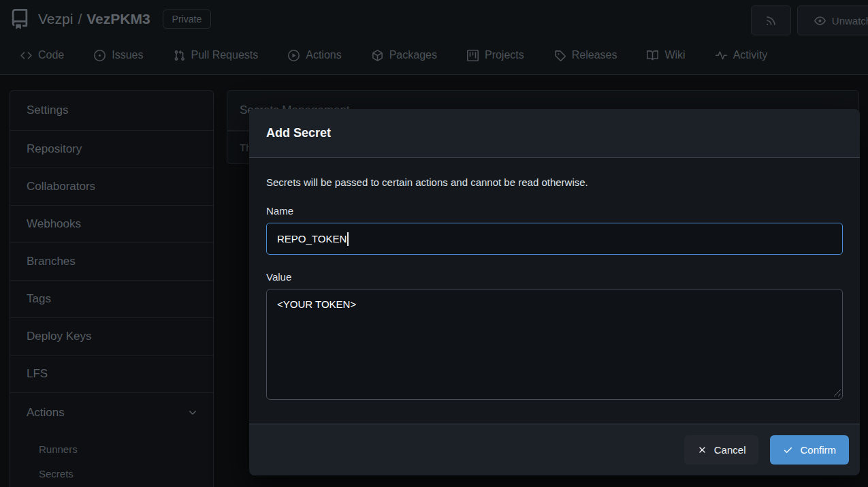  What do you see at coordinates (298, 133) in the screenshot?
I see `modal-title: Add Secret` at bounding box center [298, 133].